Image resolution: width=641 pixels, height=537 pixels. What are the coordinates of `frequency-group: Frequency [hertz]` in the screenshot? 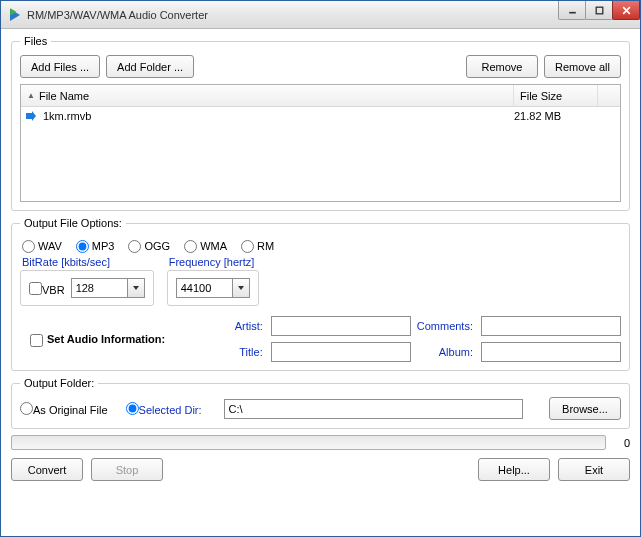 It's located at (213, 281).